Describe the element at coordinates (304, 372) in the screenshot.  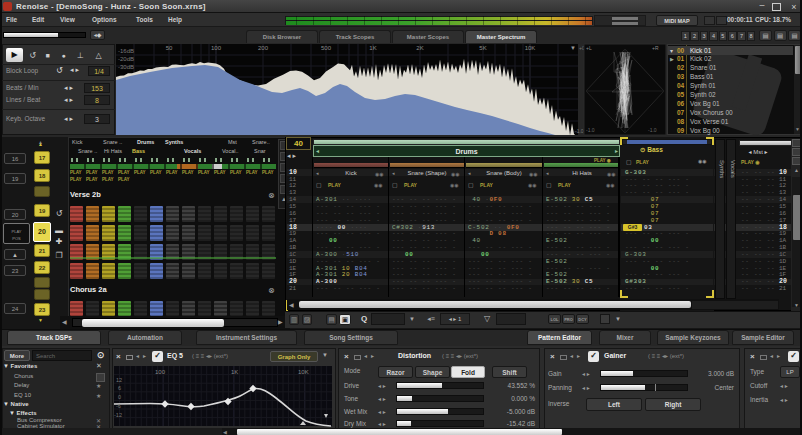
I see `svg-text: 10K` at that location.